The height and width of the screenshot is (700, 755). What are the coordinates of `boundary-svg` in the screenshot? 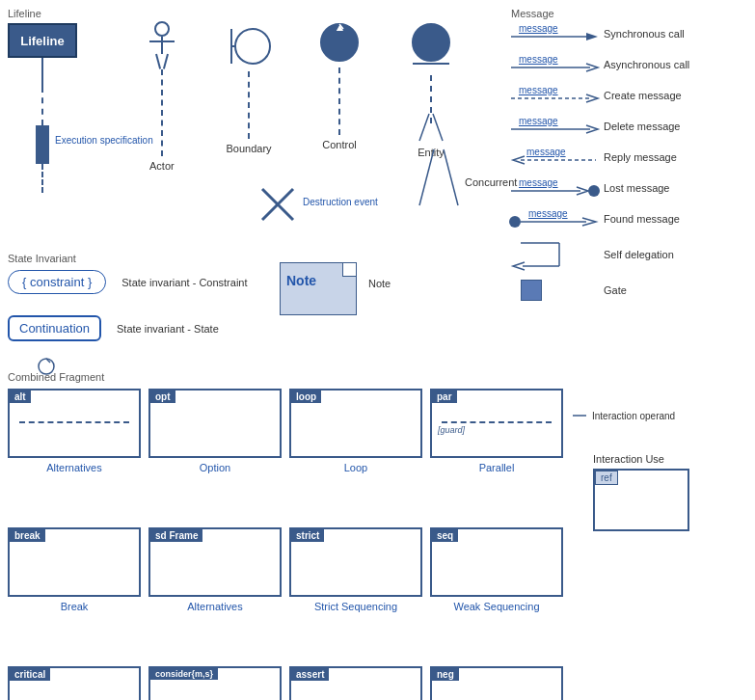 It's located at (249, 46).